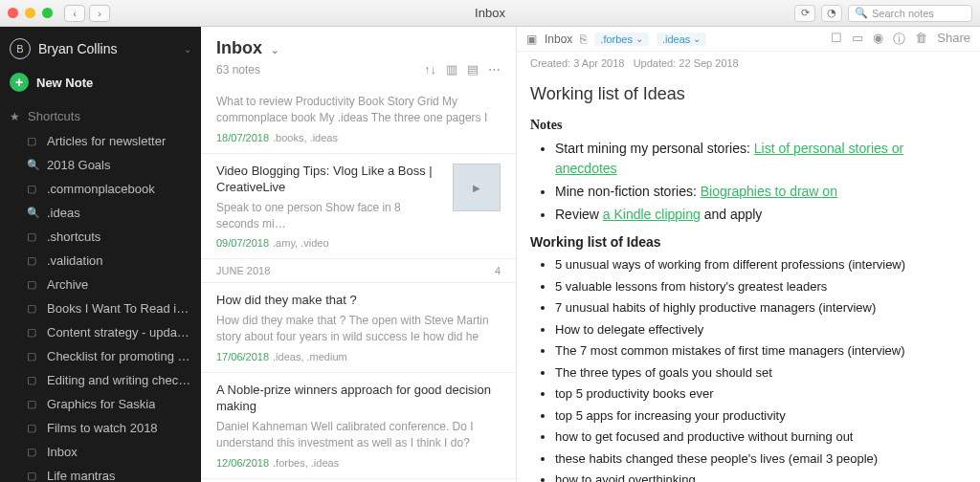  Describe the element at coordinates (836, 39) in the screenshot. I see `reminder-icon: ☐` at that location.